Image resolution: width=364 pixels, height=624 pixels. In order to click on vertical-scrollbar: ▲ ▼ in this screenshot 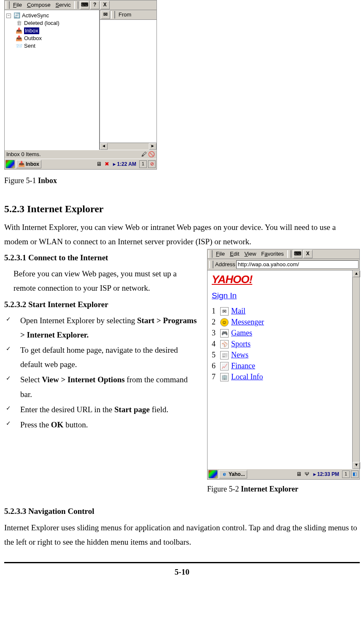, I will do `click(356, 370)`.